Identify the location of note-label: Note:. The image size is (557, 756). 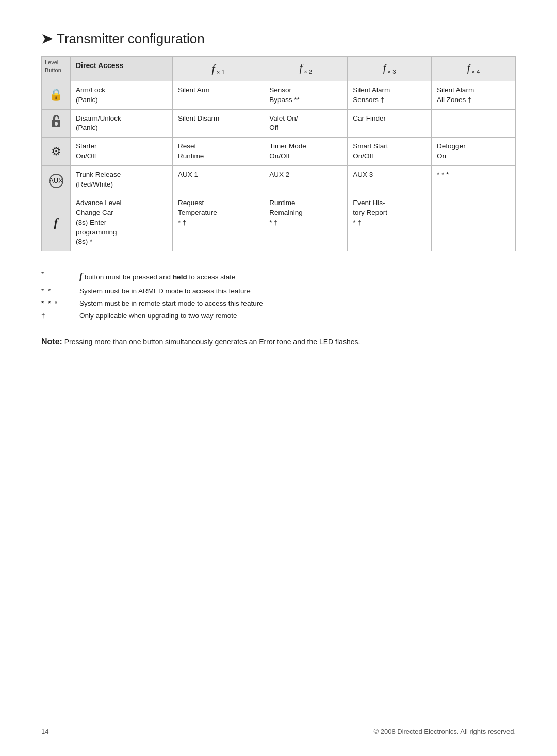
(52, 341).